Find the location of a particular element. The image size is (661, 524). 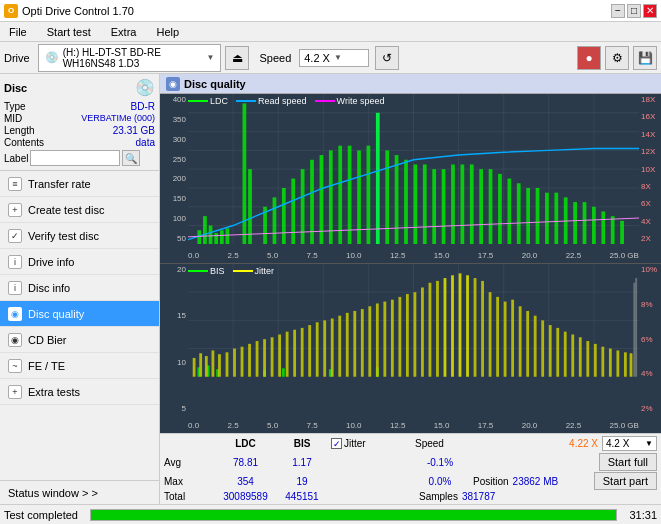

fe-te-icon: ~ is located at coordinates (15, 366).